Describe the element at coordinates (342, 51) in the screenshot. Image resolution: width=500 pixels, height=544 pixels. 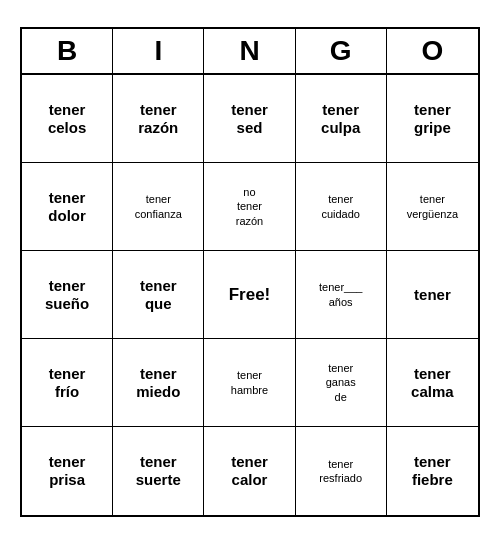
I see `header-letter-g: G` at that location.